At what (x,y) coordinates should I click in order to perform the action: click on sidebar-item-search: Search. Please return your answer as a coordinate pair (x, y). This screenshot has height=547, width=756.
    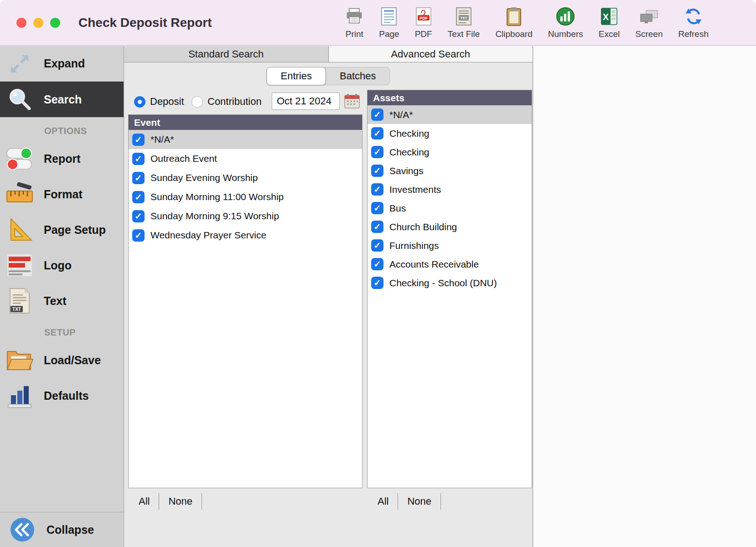
    Looking at the image, I should click on (62, 99).